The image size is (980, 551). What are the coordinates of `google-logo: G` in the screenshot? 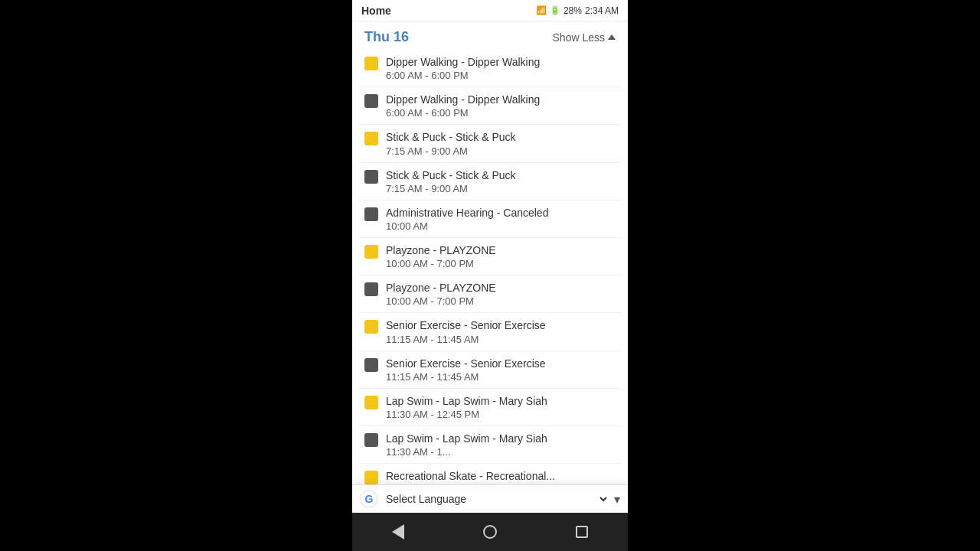 It's located at (369, 499).